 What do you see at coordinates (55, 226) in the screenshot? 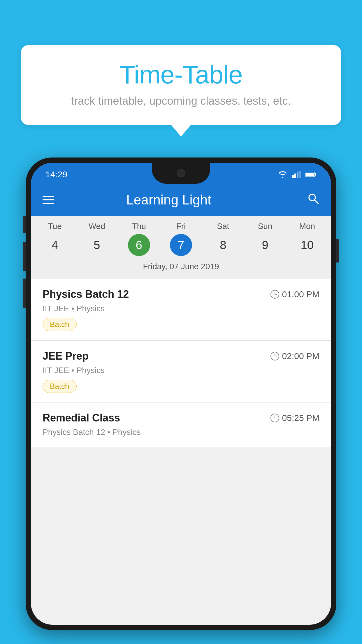
I see `day-label-tue: Tue` at bounding box center [55, 226].